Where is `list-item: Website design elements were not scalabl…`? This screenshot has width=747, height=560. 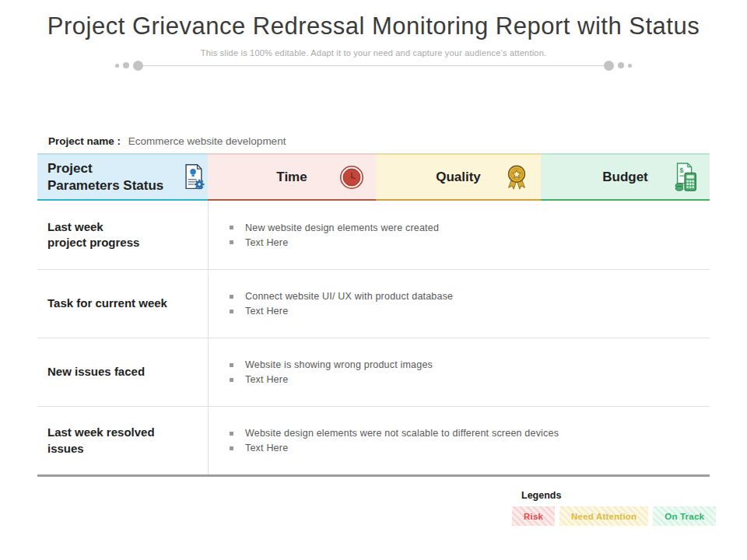 list-item: Website design elements were not scalabl… is located at coordinates (470, 433).